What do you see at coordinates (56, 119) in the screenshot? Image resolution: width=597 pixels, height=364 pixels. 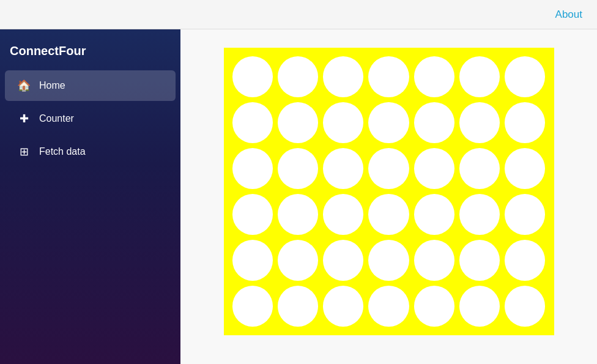 I see `sidebar-item-counter-label: Counter` at bounding box center [56, 119].